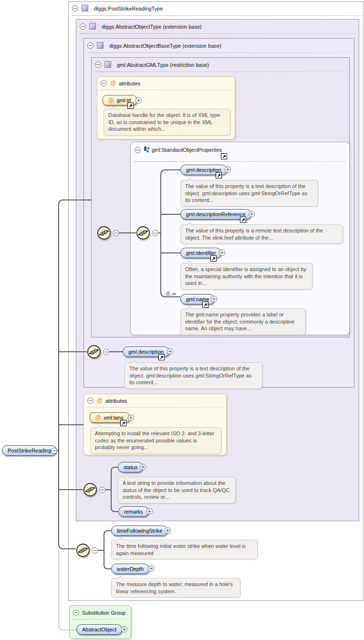 This screenshot has width=364, height=640. What do you see at coordinates (243, 322) in the screenshot?
I see `doc-gml-name: The gml:name property provides a label o…` at bounding box center [243, 322].